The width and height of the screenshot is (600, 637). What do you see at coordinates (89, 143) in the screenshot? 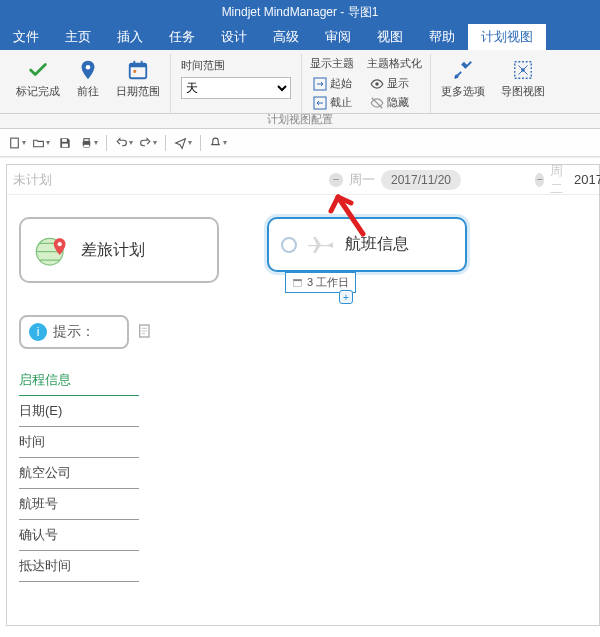
I see `print-button: ▾` at bounding box center [89, 143].